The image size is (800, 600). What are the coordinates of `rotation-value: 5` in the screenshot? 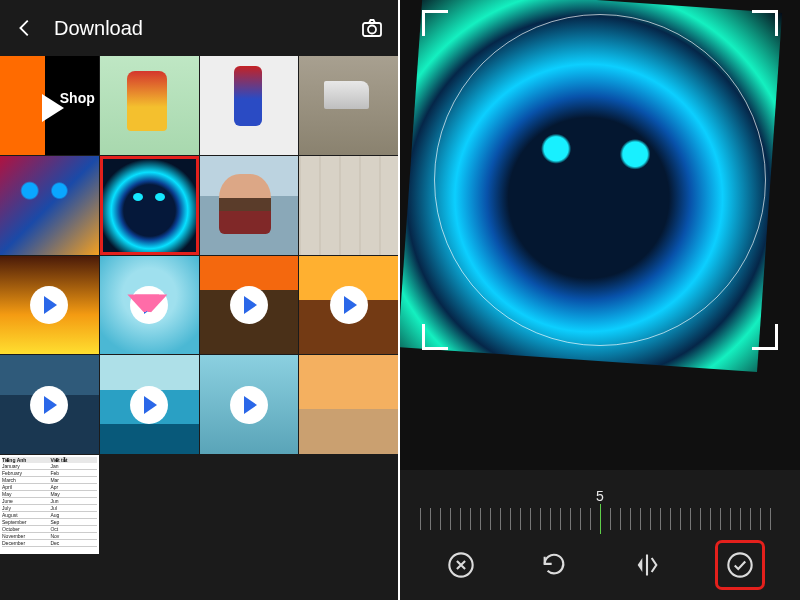 It's located at (600, 496).